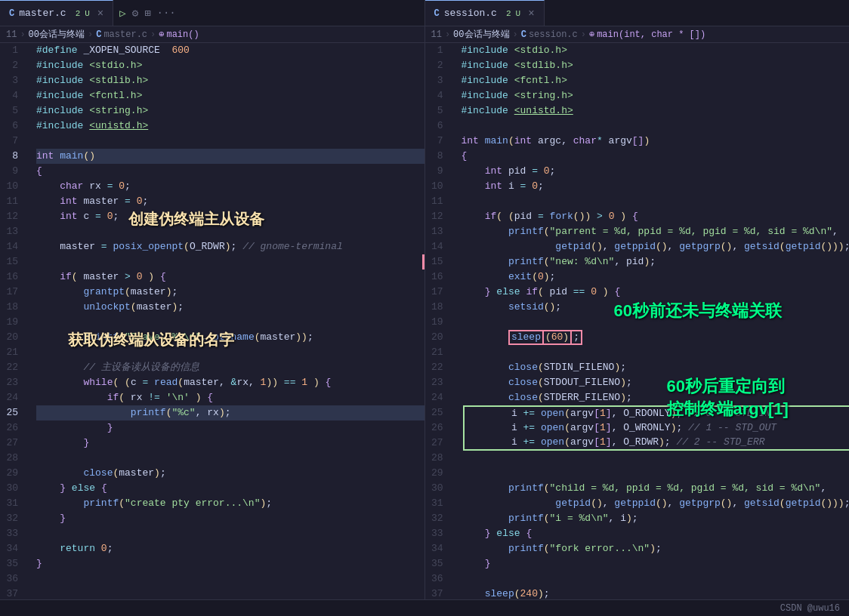 This screenshot has width=849, height=616. I want to click on code-line-2: #include <stdio.h>, so click(230, 66).